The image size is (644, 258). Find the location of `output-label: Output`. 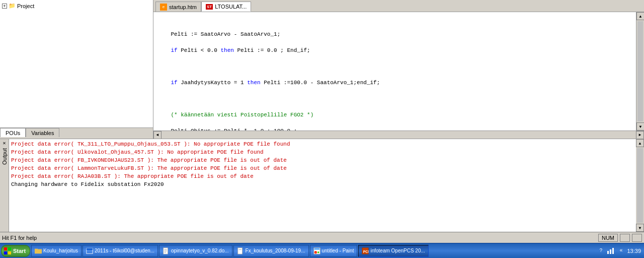

output-label: Output is located at coordinates (5, 156).